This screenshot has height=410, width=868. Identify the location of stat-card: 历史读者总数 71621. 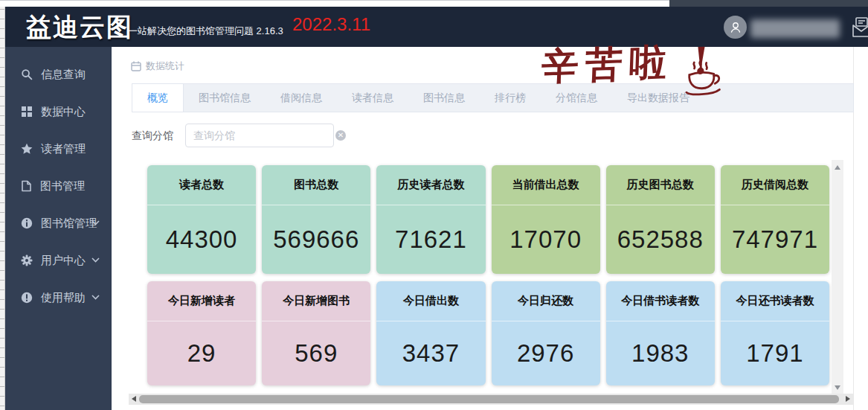
(431, 220).